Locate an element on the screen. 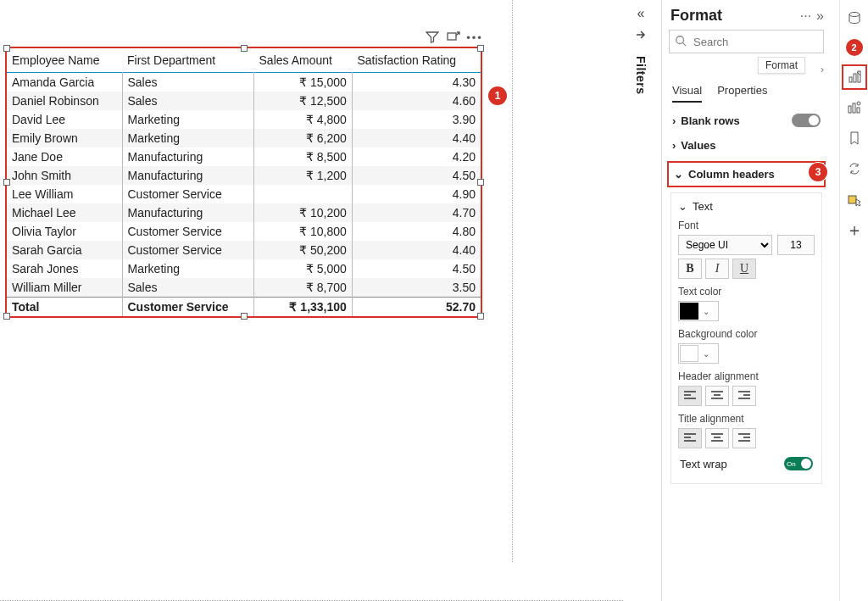 The image size is (868, 601). header-rating: Satisfaction Rating is located at coordinates (416, 61).